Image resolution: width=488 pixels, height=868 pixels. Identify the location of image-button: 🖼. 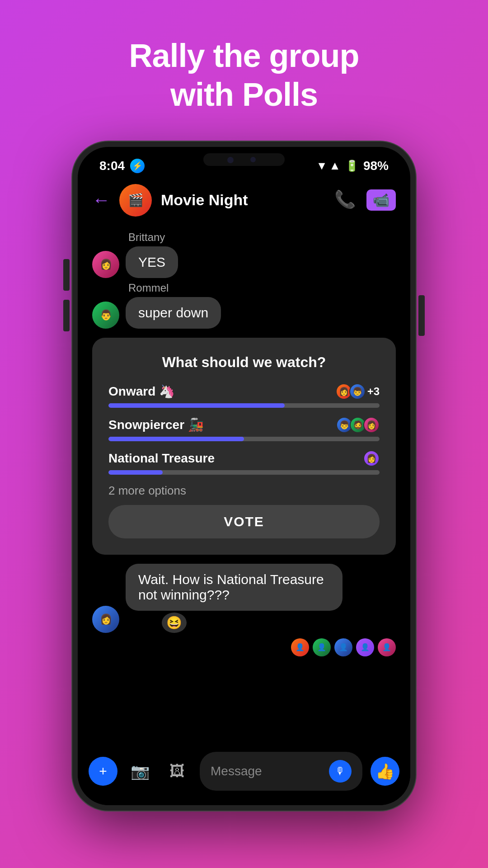
(177, 771).